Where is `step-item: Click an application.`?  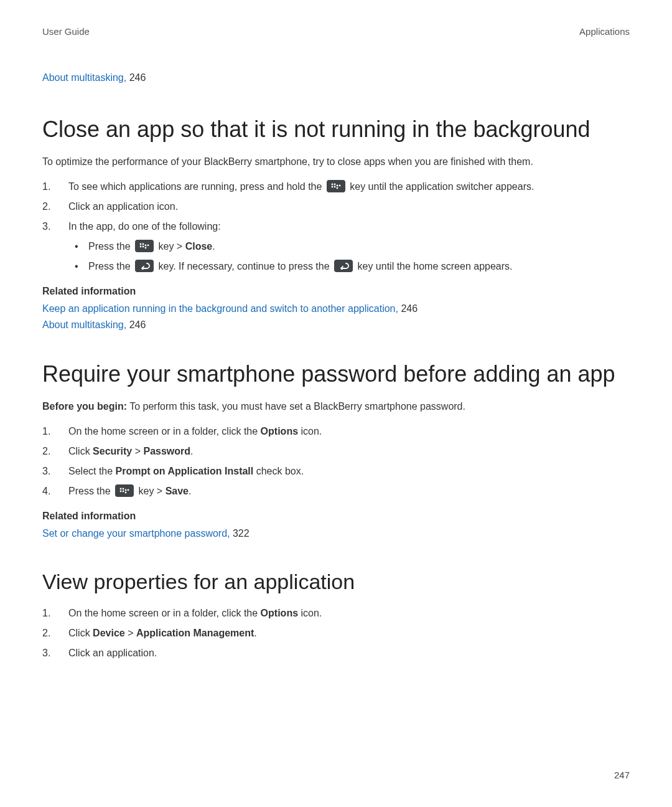 step-item: Click an application. is located at coordinates (336, 653).